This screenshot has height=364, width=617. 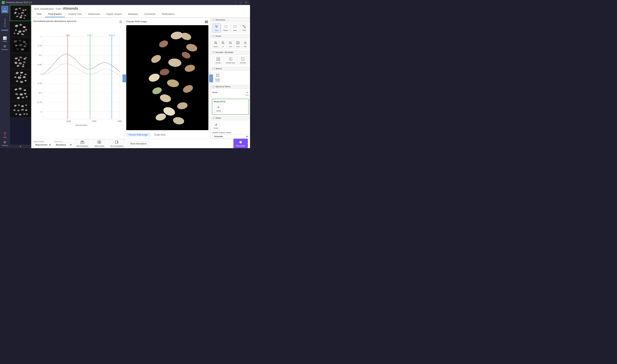 I want to click on add-samples-button: Add Sample(s), so click(x=82, y=144).